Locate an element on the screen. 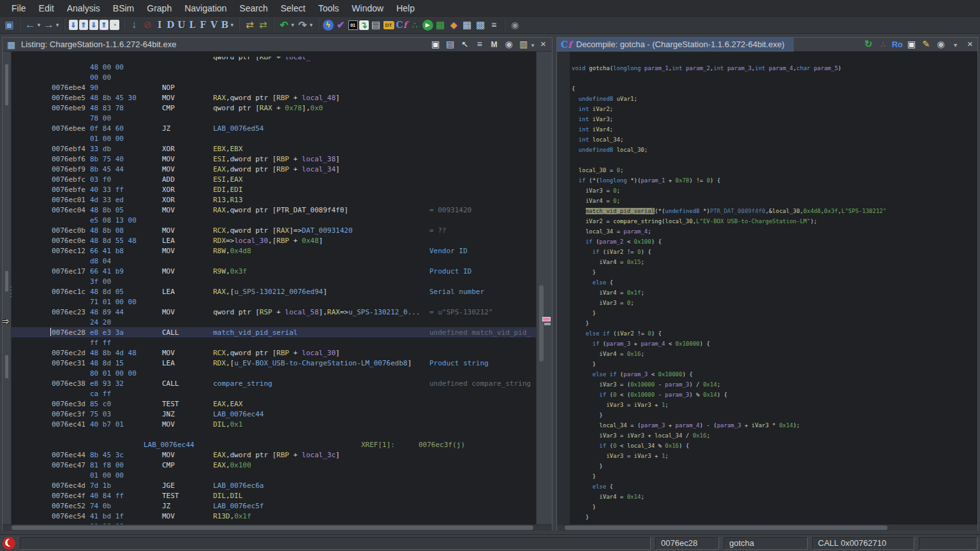  undo-icon: ↶ is located at coordinates (285, 26).